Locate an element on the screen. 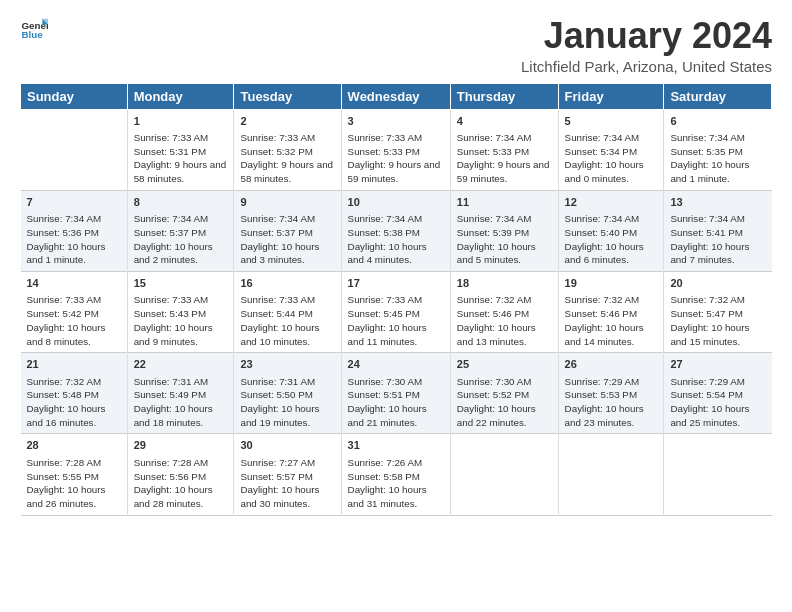 The height and width of the screenshot is (612, 792). col-sunday: Sunday is located at coordinates (74, 96).